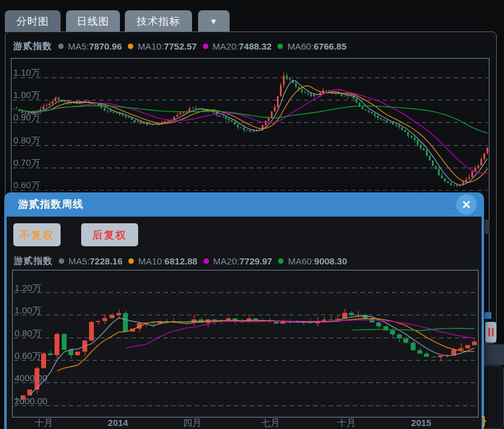 The image size is (504, 429). What do you see at coordinates (237, 46) in the screenshot?
I see `legend-item-ma20: MA20:7488.32` at bounding box center [237, 46].